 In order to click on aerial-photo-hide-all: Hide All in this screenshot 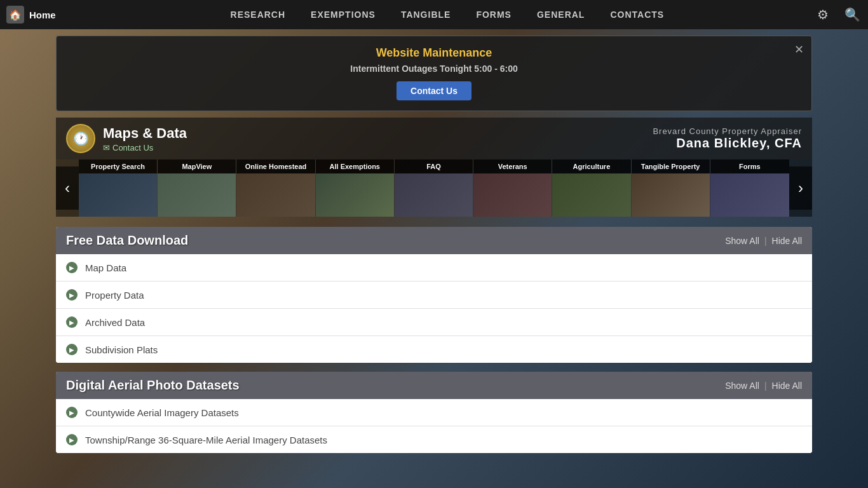, I will do `click(787, 386)`.